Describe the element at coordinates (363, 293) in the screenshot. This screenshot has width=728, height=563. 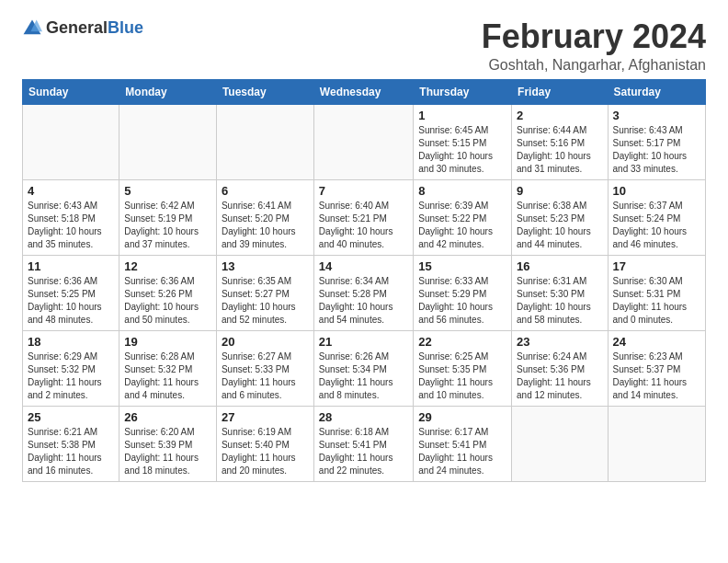
I see `calendar-cell: 14Sunrise: 6:34 AMSunset: 5:28 PMDayligh…` at that location.